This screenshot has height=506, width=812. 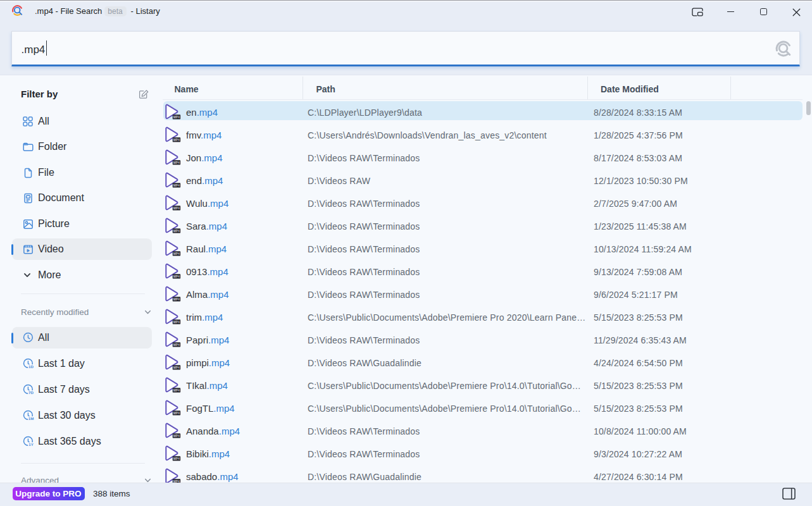 What do you see at coordinates (31, 367) in the screenshot?
I see `svg-text: 1D` at bounding box center [31, 367].